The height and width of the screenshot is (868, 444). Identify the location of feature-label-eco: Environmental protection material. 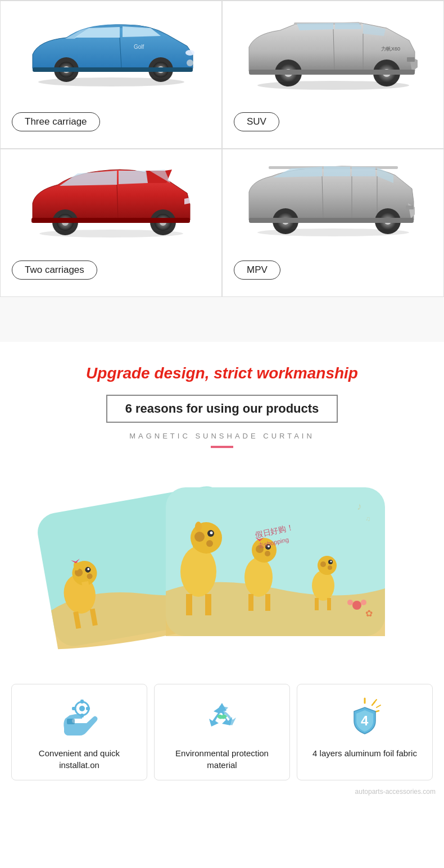
(222, 759).